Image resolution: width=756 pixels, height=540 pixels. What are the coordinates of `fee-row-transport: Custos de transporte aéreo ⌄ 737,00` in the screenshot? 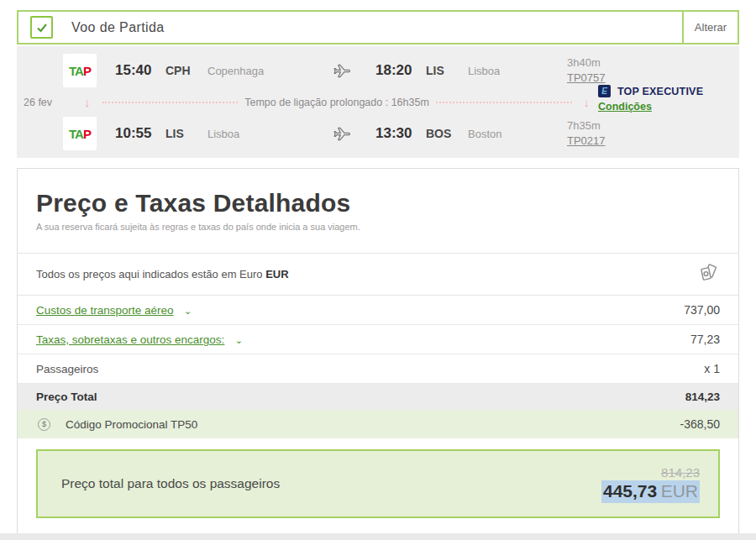 It's located at (378, 311).